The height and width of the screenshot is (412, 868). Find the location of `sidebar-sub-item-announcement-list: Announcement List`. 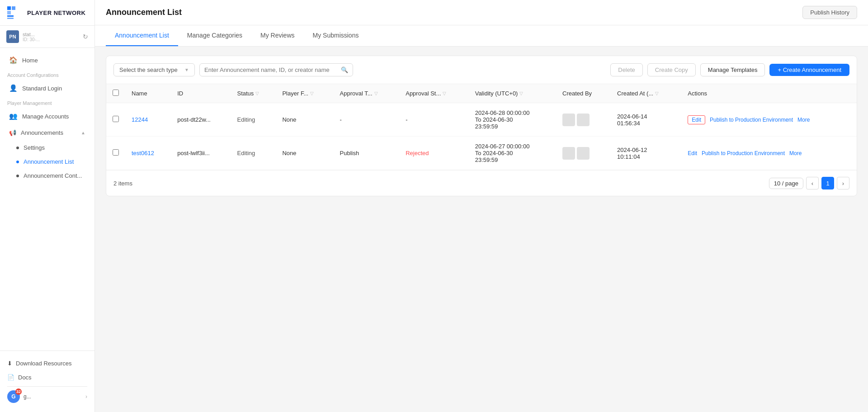

sidebar-sub-item-announcement-list: Announcement List is located at coordinates (47, 162).